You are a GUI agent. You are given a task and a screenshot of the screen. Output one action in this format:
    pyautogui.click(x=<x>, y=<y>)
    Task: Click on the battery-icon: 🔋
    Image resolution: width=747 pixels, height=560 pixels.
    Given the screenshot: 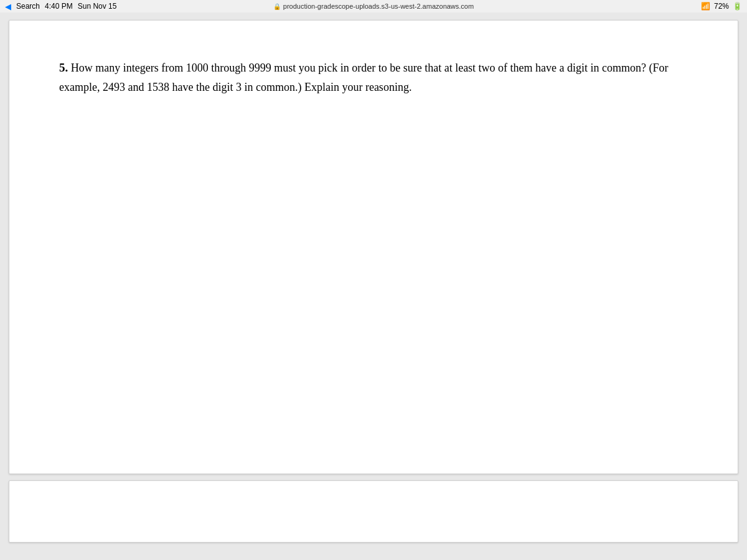 What is the action you would take?
    pyautogui.click(x=737, y=6)
    